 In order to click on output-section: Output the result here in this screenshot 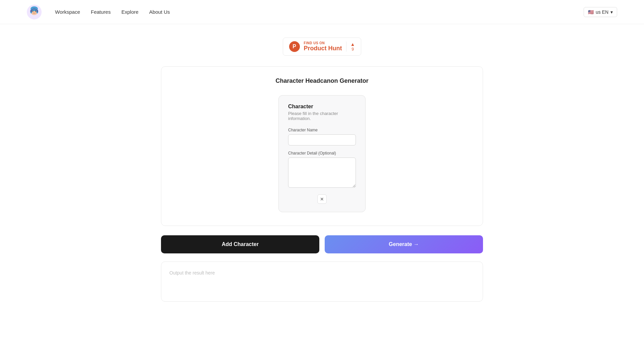, I will do `click(322, 282)`.